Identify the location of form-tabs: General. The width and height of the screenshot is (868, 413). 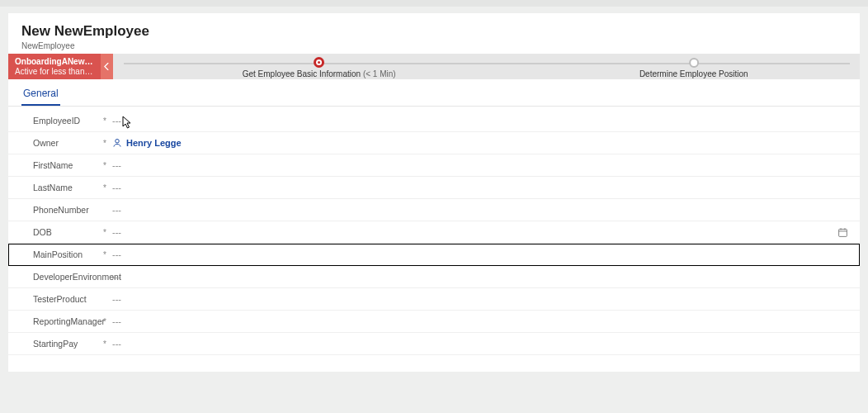
(434, 93).